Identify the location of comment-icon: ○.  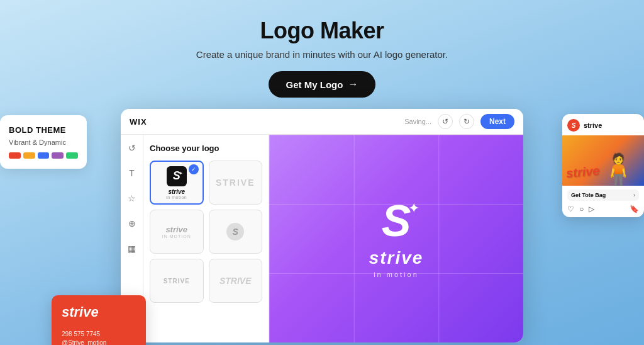
(581, 209).